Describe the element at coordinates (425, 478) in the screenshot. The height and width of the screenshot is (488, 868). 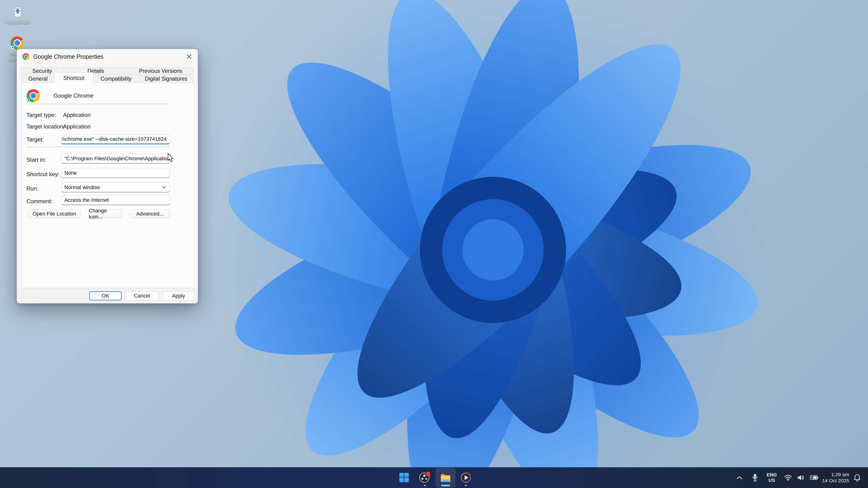
I see `obs-studio-icon` at that location.